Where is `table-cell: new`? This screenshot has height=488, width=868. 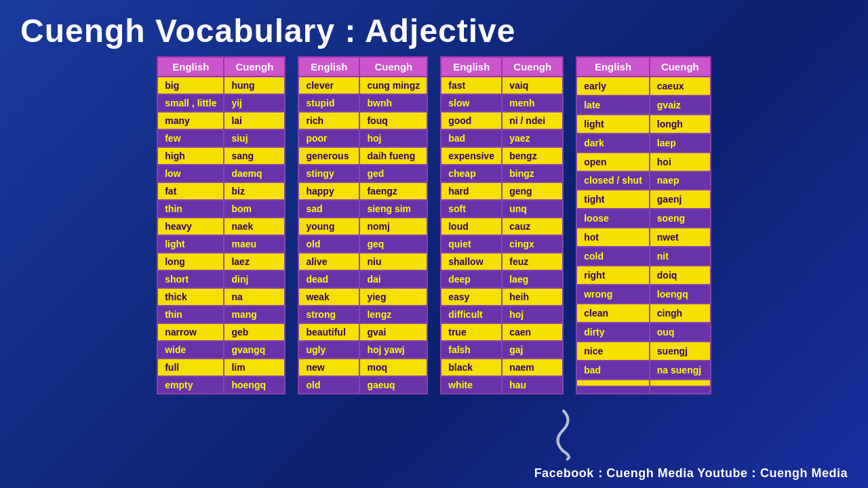
table-cell: new is located at coordinates (329, 367).